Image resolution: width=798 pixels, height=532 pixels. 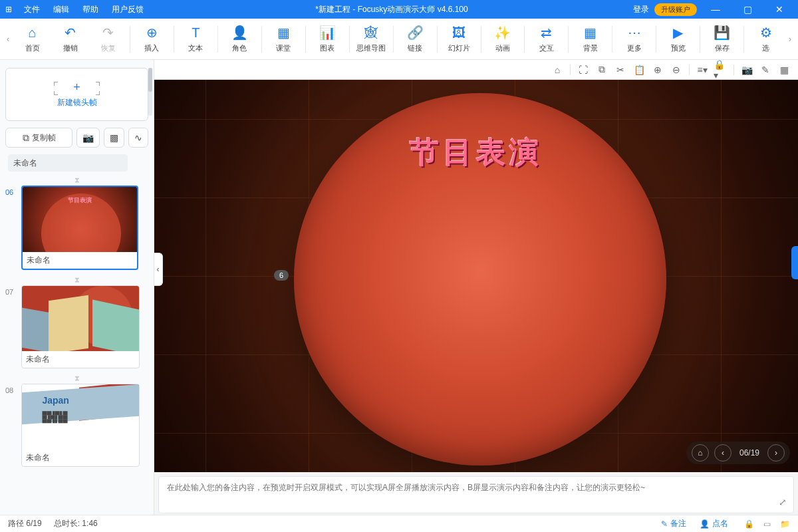 I want to click on frame-number-badge: 6, so click(x=281, y=275).